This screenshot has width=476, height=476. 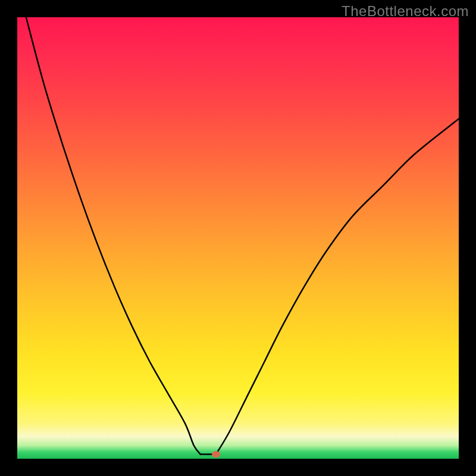 I want to click on watermark-text: TheBottleneck.com, so click(x=405, y=11).